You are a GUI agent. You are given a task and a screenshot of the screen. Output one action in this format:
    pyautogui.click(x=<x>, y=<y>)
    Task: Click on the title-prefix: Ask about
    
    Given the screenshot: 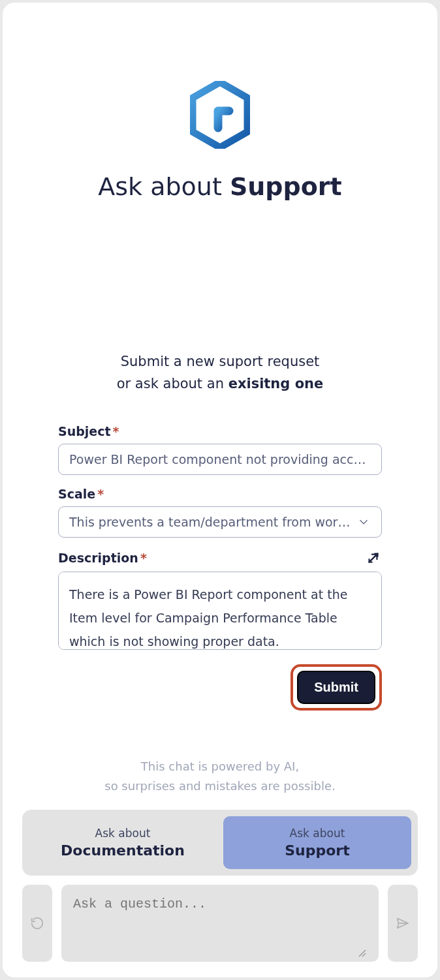 What is the action you would take?
    pyautogui.click(x=164, y=187)
    